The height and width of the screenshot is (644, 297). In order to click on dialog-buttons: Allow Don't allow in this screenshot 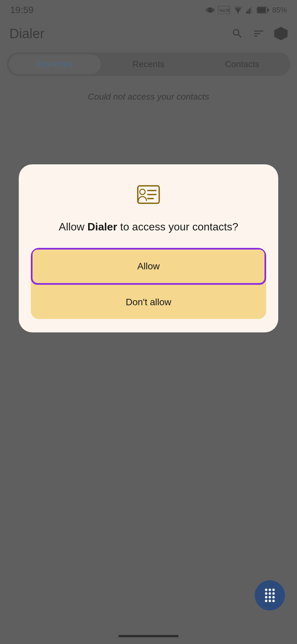, I will do `click(148, 283)`.